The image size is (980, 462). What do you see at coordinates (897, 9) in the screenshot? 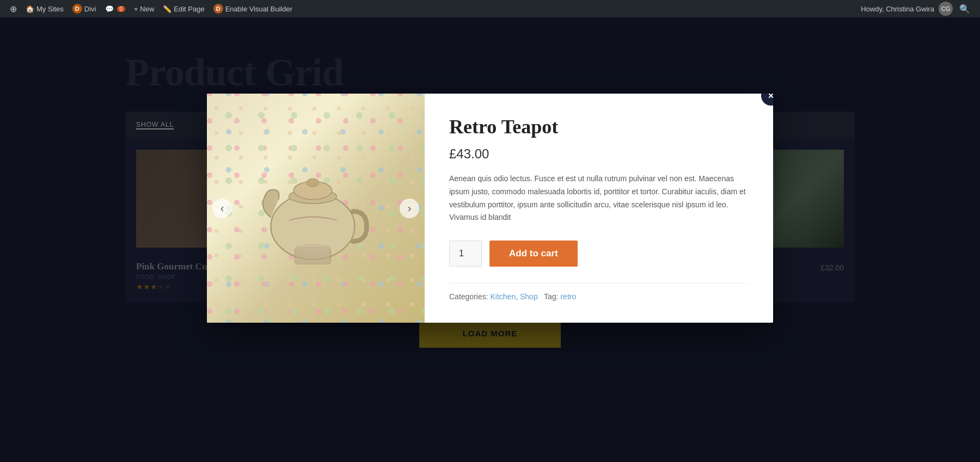
I see `user-greeting: Howdy, Christina Gwira` at bounding box center [897, 9].